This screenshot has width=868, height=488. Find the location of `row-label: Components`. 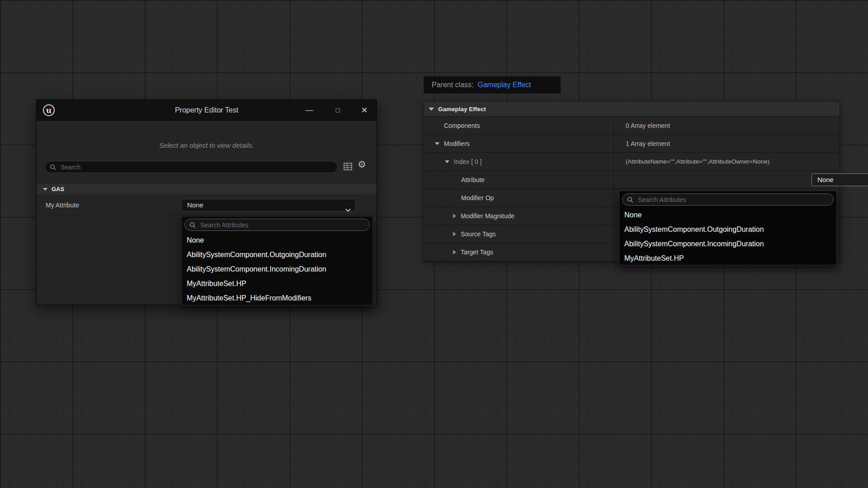

row-label: Components is located at coordinates (452, 126).